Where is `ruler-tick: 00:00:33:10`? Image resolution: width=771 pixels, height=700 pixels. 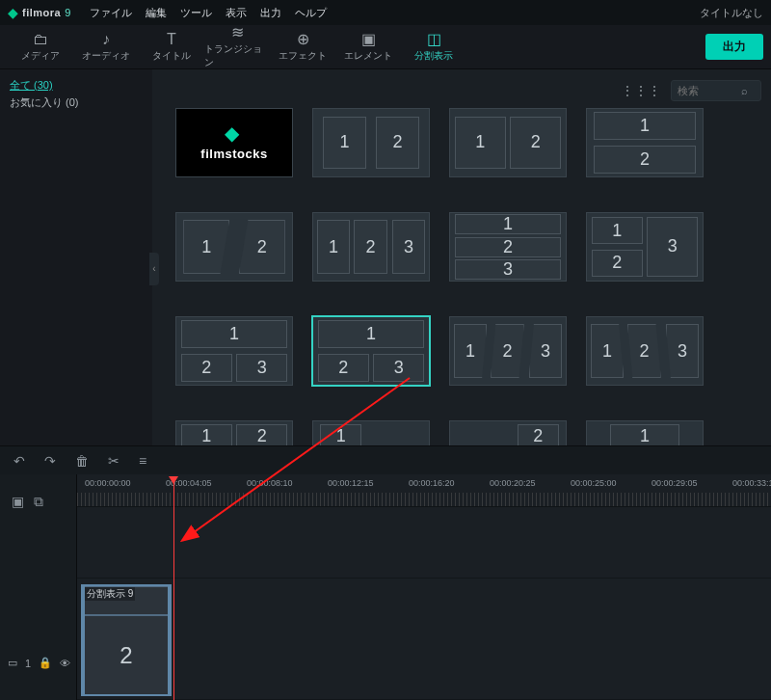
ruler-tick: 00:00:33:10 is located at coordinates (752, 483).